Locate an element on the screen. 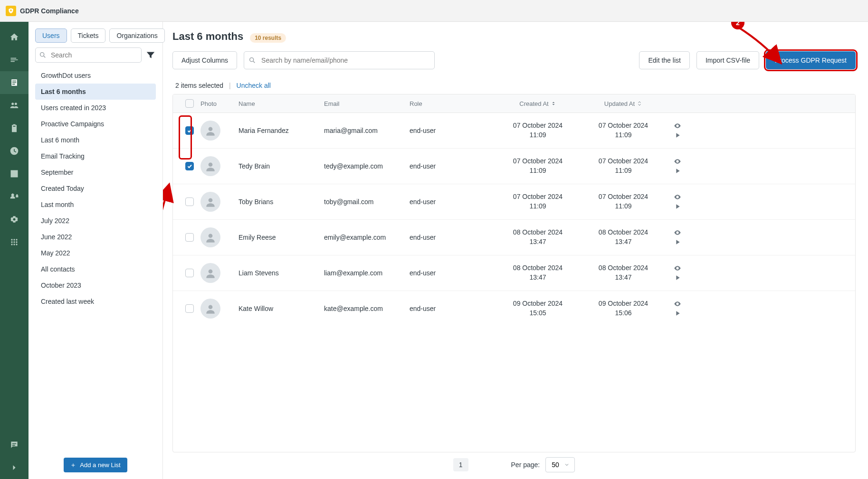  edit-list-button: Edit the list is located at coordinates (664, 60).